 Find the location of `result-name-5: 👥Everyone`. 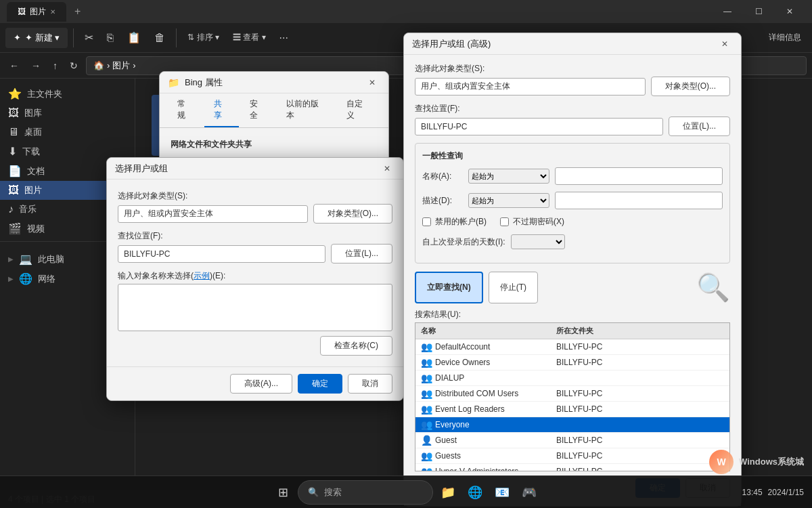

result-name-5: 👥Everyone is located at coordinates (489, 425).